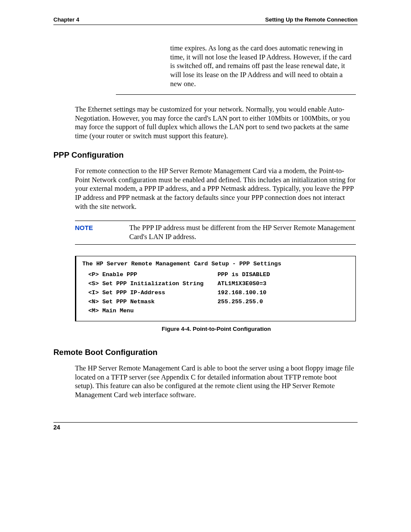 This screenshot has width=411, height=532. I want to click on ppp-note-block: NOTE The PPP IP address must be differen…, so click(215, 233).